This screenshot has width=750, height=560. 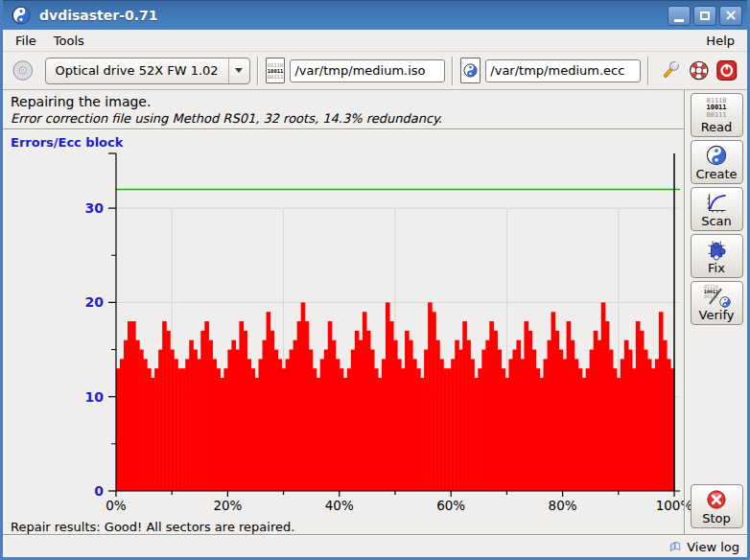 I want to click on ecc-file-icon, so click(x=470, y=71).